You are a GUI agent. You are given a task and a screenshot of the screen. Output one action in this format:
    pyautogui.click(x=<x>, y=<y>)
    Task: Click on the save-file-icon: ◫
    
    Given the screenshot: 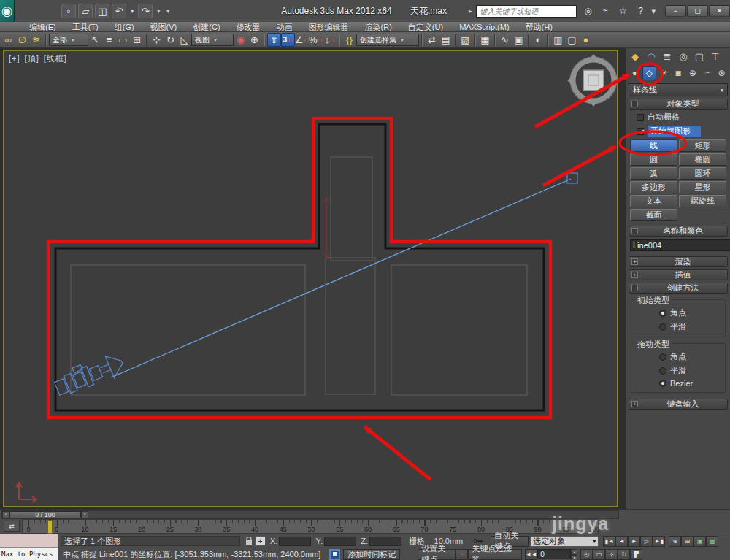 What is the action you would take?
    pyautogui.click(x=102, y=11)
    